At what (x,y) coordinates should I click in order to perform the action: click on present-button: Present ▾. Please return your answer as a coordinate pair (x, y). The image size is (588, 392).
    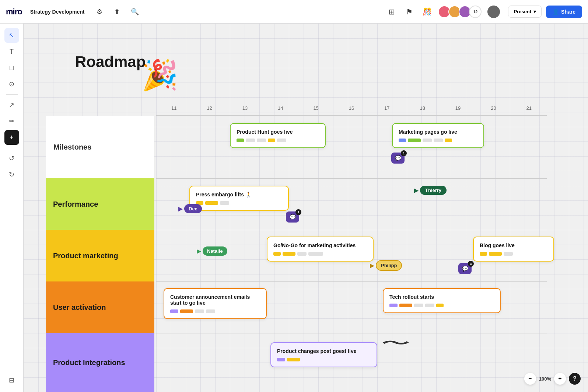
    Looking at the image, I should click on (525, 12).